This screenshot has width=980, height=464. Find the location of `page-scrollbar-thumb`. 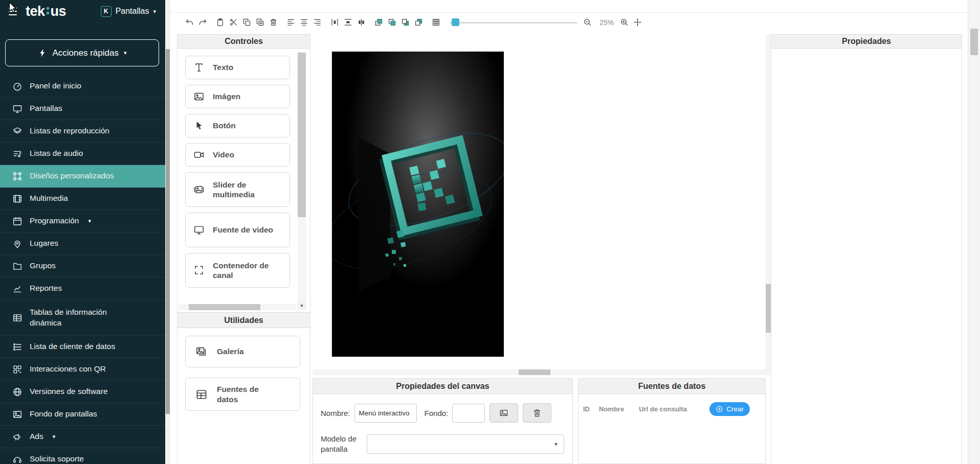

page-scrollbar-thumb is located at coordinates (974, 42).